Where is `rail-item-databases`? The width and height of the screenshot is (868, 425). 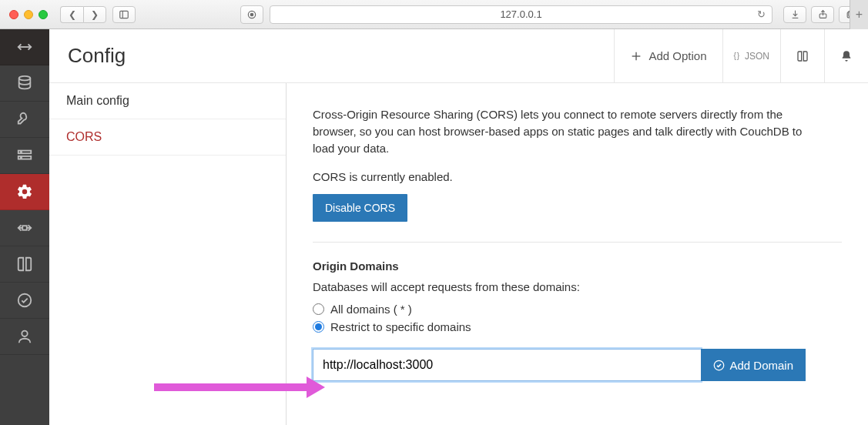
rail-item-databases is located at coordinates (25, 83).